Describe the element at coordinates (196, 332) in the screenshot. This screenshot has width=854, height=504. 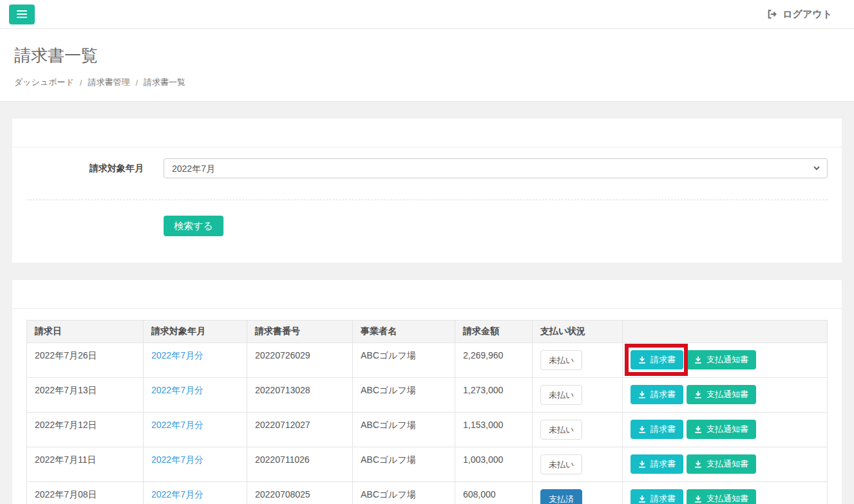
I see `column-header: 請求対象年月` at that location.